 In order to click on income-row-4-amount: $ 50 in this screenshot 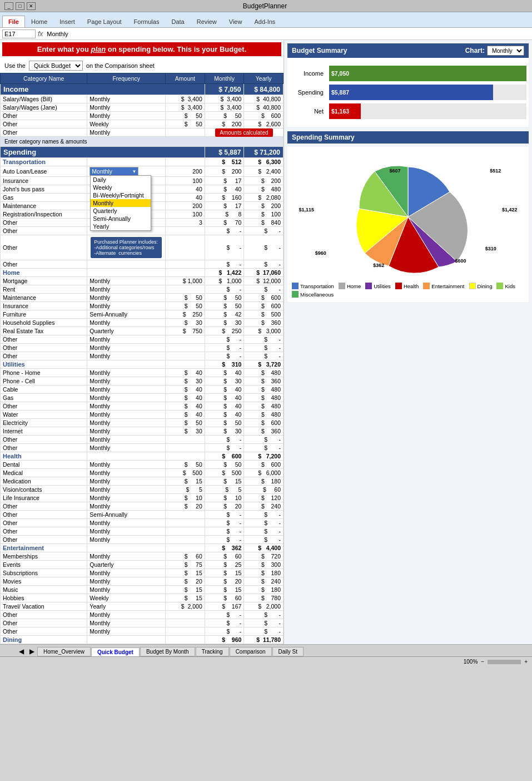, I will do `click(186, 125)`.